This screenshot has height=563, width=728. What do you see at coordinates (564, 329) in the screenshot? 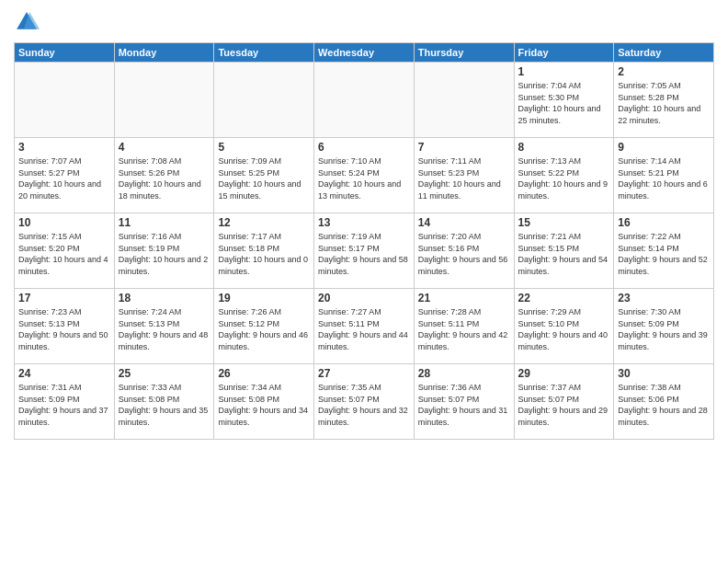
I see `day-info: Sunrise: 7:29 AM Sunset: 5:10 PM Dayligh…` at bounding box center [564, 329].